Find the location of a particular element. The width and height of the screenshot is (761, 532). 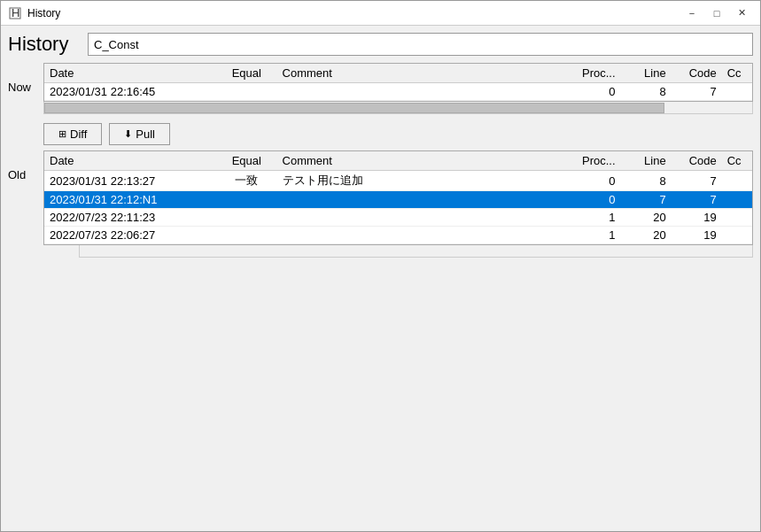

old-cell-date: 2022/07/23 22:06:27 is located at coordinates (130, 235).